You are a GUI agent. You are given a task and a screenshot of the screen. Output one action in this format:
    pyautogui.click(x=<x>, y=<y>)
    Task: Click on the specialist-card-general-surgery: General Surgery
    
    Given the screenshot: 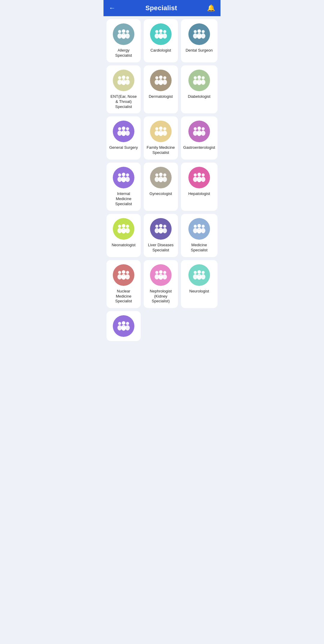 What is the action you would take?
    pyautogui.click(x=124, y=138)
    